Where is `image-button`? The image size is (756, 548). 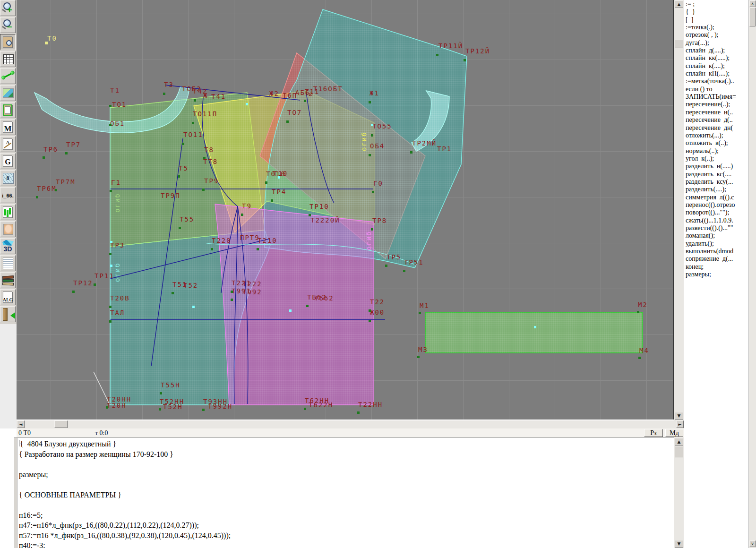
image-button is located at coordinates (8, 93).